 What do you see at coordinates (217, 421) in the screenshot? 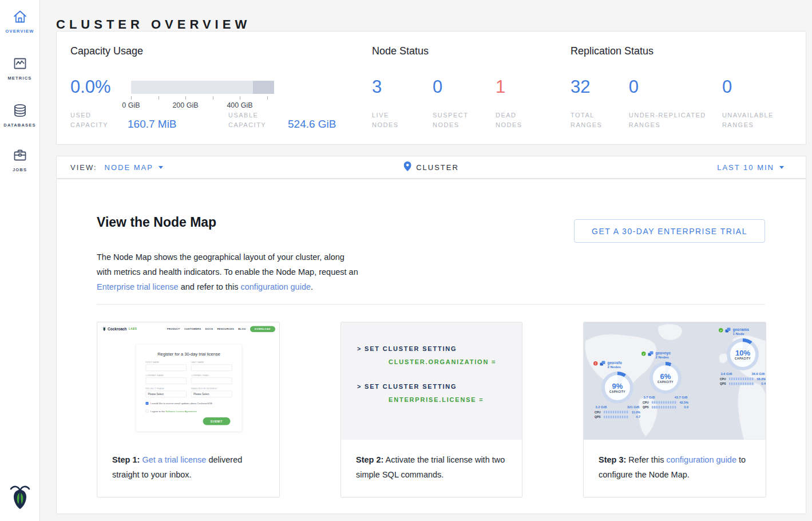
I see `mini-submit-button: SUBMIT` at bounding box center [217, 421].